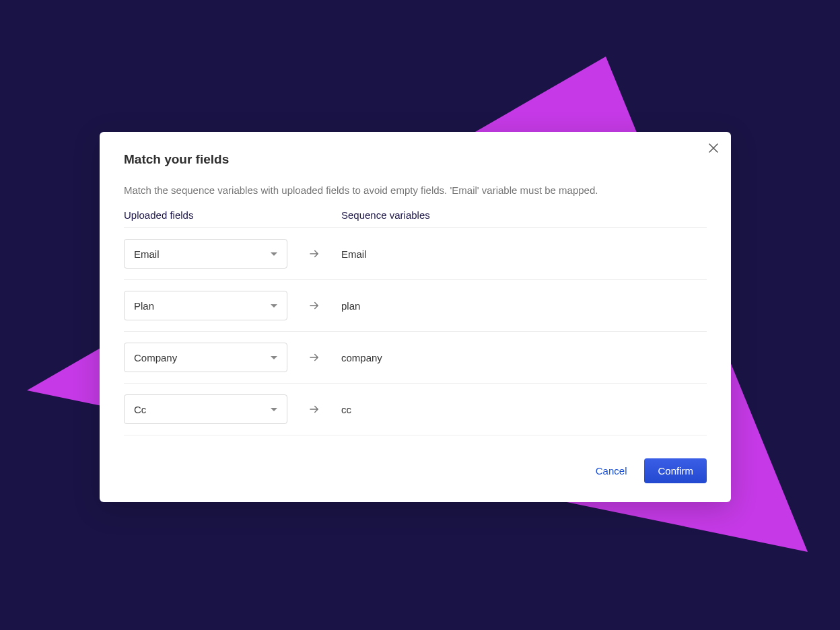  What do you see at coordinates (346, 409) in the screenshot?
I see `sequence-variable-value: cc` at bounding box center [346, 409].